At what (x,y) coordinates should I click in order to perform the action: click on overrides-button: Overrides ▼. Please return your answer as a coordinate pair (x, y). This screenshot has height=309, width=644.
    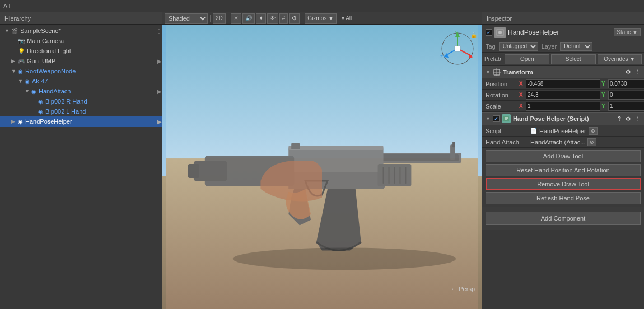
    Looking at the image, I should click on (620, 59).